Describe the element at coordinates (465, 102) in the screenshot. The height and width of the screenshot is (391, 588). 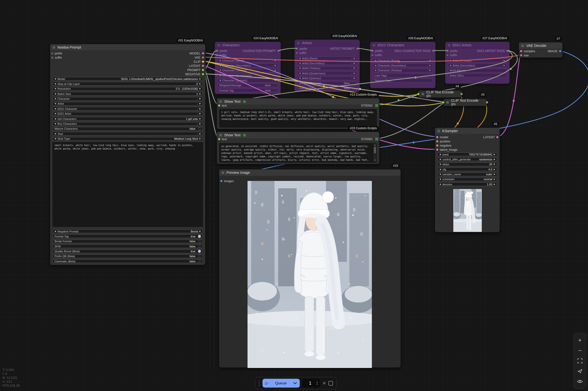
I see `node-clip-text-encode-negative: #3 CLIP Text Encode (Pr` at that location.